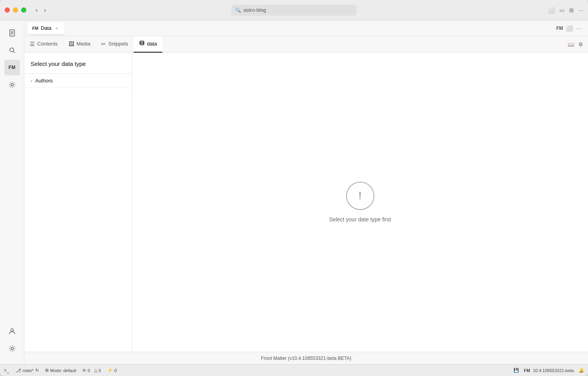 This screenshot has height=376, width=588. I want to click on warnings-count: 0, so click(100, 371).